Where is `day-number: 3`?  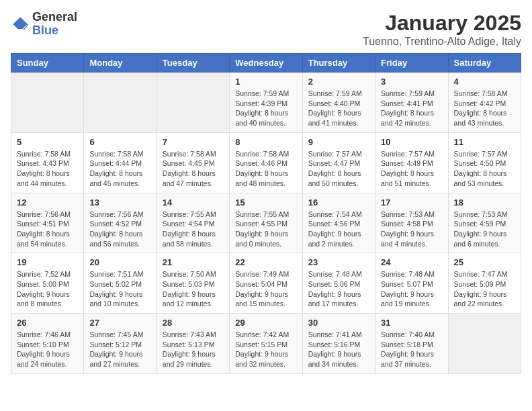 day-number: 3 is located at coordinates (411, 82).